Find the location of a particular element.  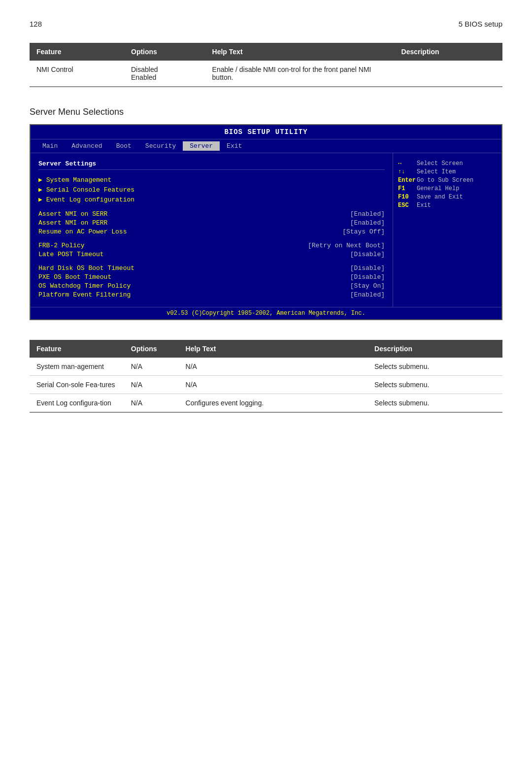

col2-header-helptext: Help Text is located at coordinates (273, 349).